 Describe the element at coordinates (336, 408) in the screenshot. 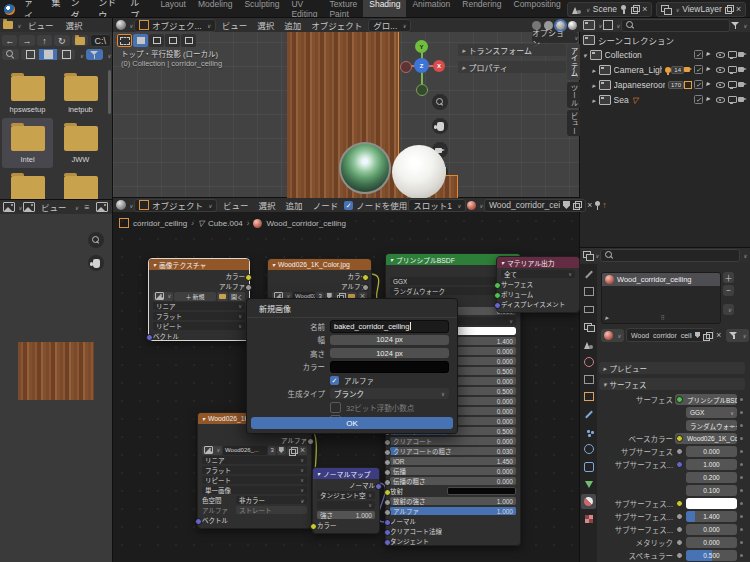

I see `float32-checkbox` at that location.